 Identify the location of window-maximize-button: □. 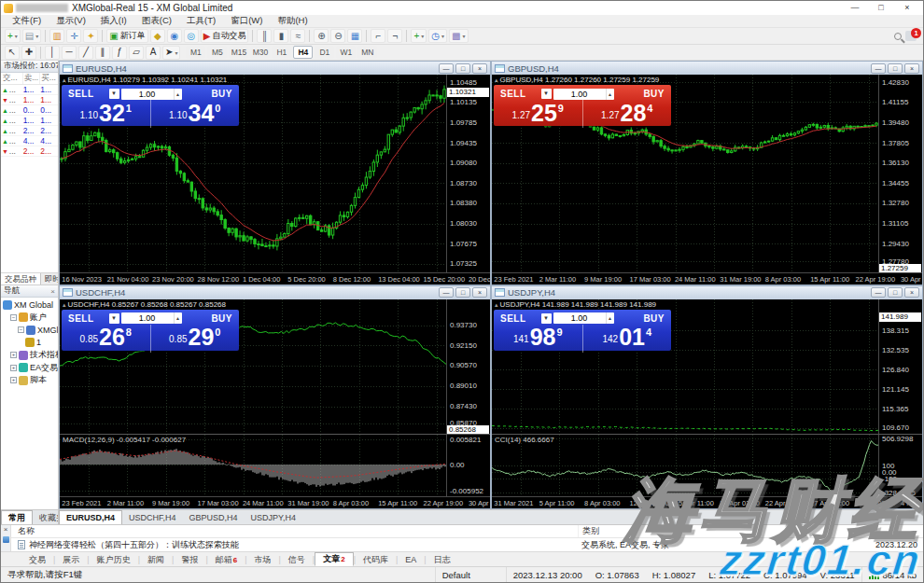
(881, 7).